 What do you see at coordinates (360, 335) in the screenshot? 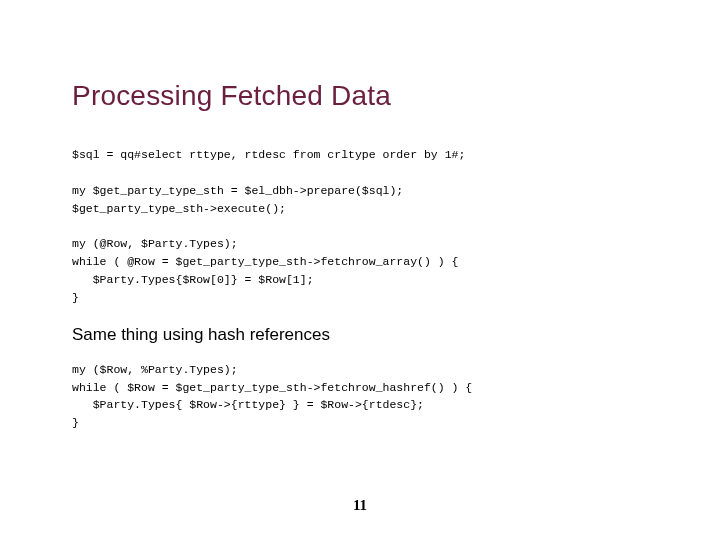
I see `subheading: Same thing using hash references` at bounding box center [360, 335].